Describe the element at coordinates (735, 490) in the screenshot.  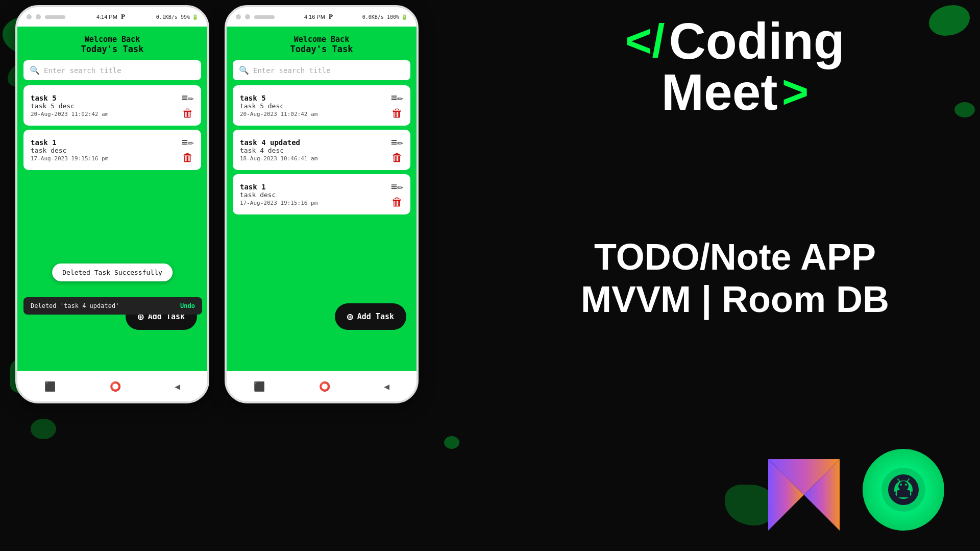
I see `bottom-logos-area` at that location.